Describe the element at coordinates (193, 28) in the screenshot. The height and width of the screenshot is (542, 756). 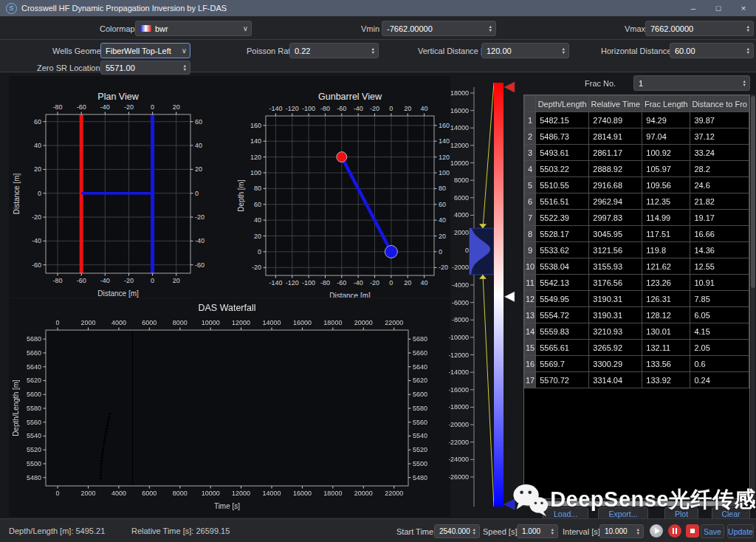
I see `colormap-dropdown: bwr∨` at that location.